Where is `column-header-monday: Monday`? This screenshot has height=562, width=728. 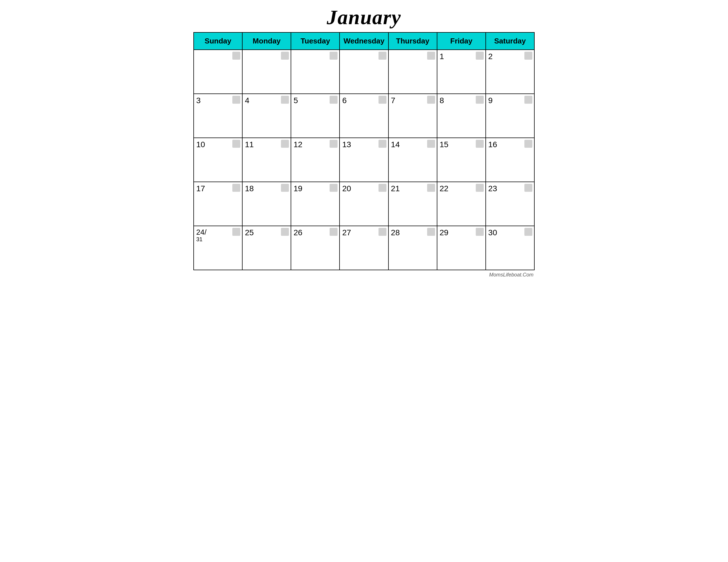
column-header-monday: Monday is located at coordinates (267, 41).